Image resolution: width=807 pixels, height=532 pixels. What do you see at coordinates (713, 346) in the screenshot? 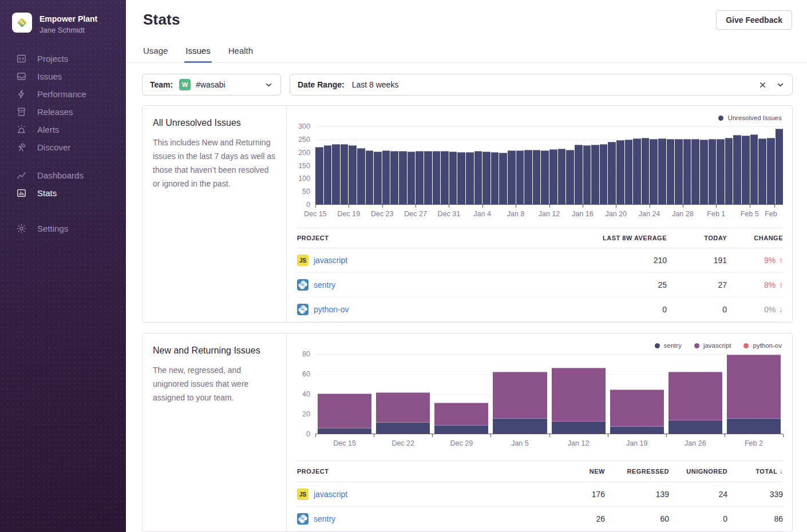
I see `legend-item-javascript: javascript` at bounding box center [713, 346].